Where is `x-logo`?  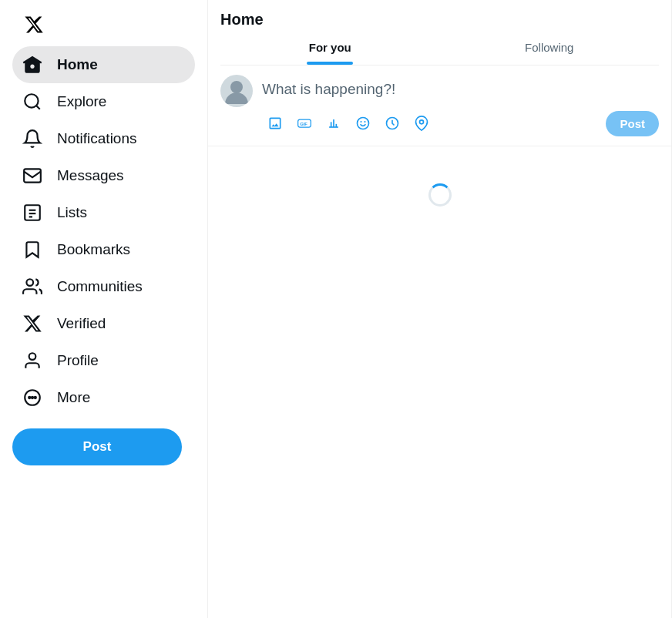 x-logo is located at coordinates (34, 25).